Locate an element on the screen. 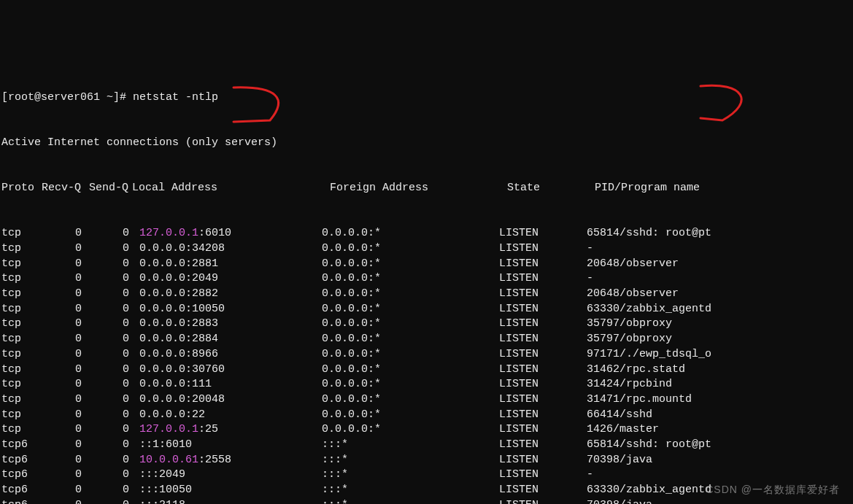 The image size is (853, 504). cell-local: 127.0.0.1:6010 is located at coordinates (231, 233).